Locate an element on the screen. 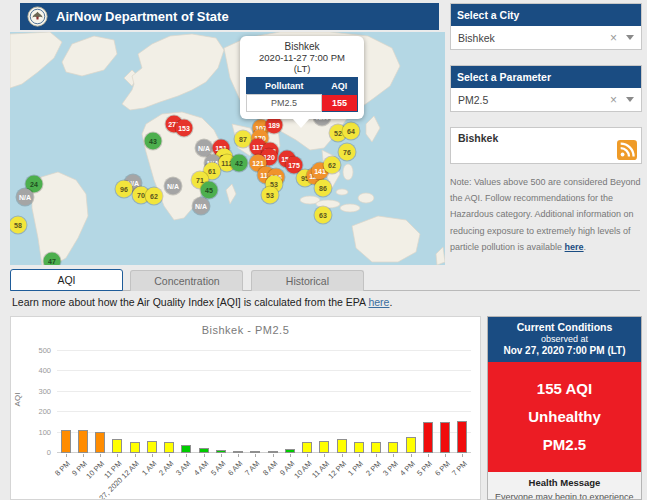  aqi-value: 155 AQI is located at coordinates (564, 389).